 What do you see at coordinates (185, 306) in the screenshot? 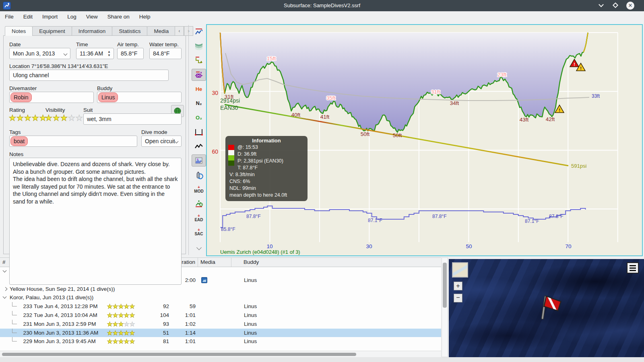
I see `dive-duration: 59` at bounding box center [185, 306].